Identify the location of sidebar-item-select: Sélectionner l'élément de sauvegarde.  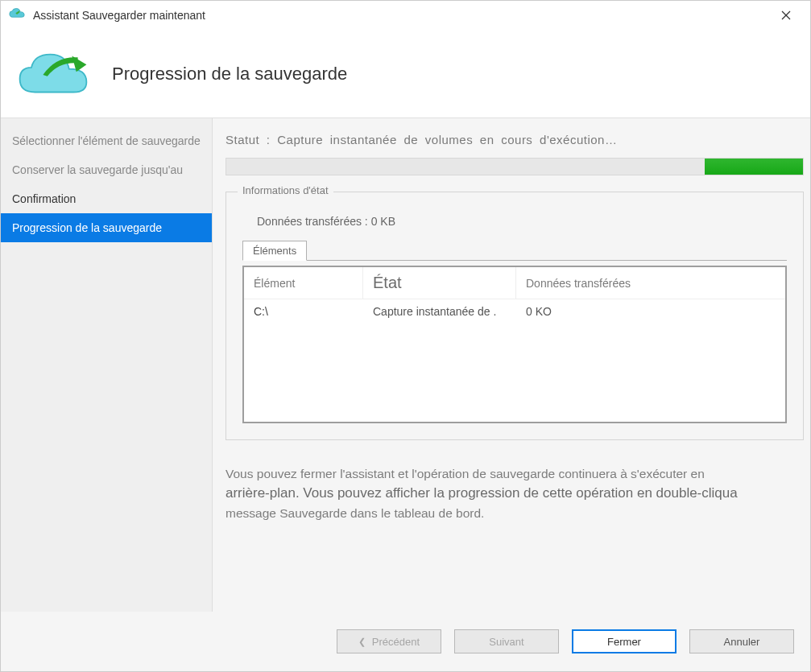
(106, 141).